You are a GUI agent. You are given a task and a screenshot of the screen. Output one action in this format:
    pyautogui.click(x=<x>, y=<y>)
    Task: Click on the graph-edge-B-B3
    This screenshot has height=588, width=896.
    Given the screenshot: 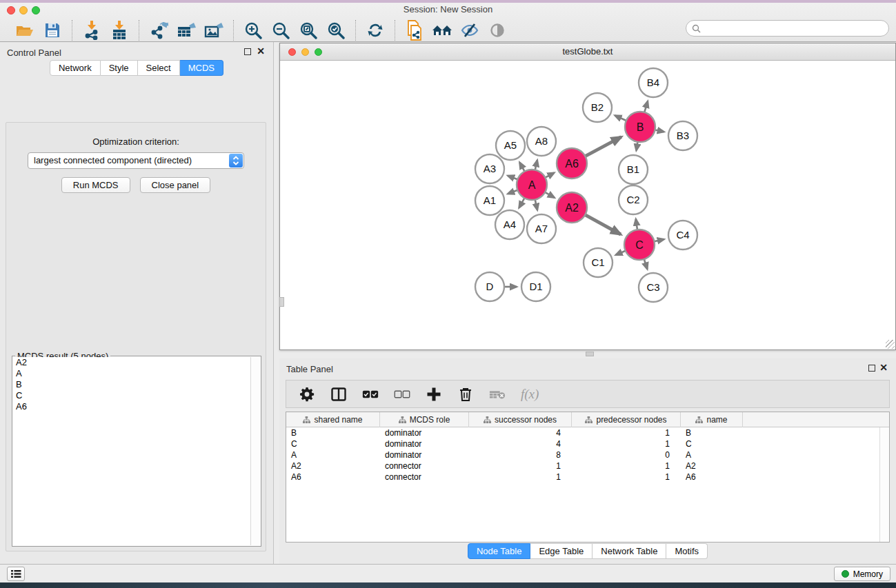 What is the action you would take?
    pyautogui.click(x=659, y=131)
    